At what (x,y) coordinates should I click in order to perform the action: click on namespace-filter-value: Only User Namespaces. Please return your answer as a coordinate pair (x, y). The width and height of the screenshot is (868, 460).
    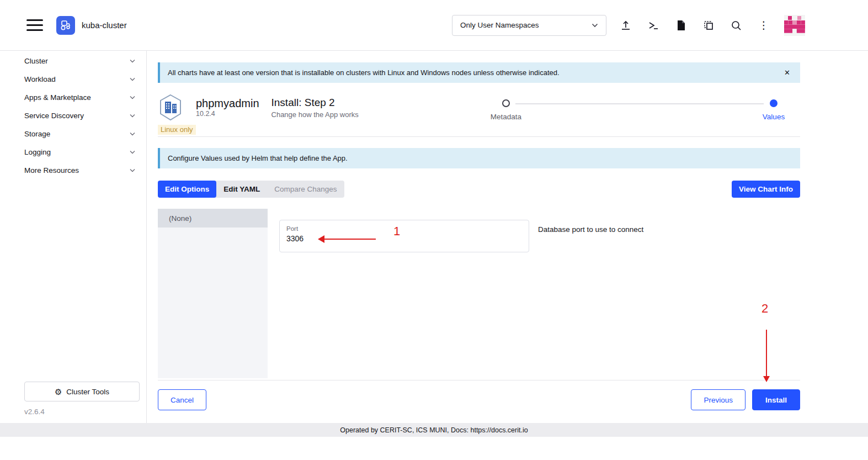
    Looking at the image, I should click on (500, 25).